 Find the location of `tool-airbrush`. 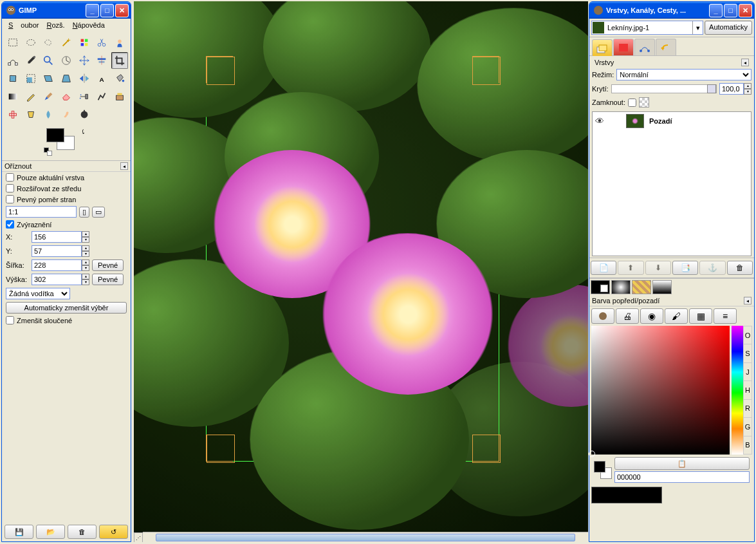

tool-airbrush is located at coordinates (84, 97).